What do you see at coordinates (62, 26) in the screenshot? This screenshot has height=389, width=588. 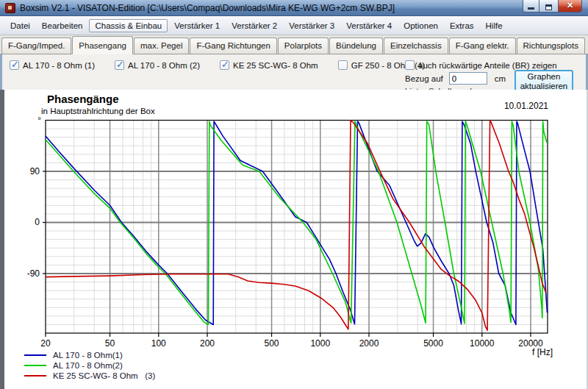 I see `menu-item-bearbeiten: Bearbeiten` at bounding box center [62, 26].